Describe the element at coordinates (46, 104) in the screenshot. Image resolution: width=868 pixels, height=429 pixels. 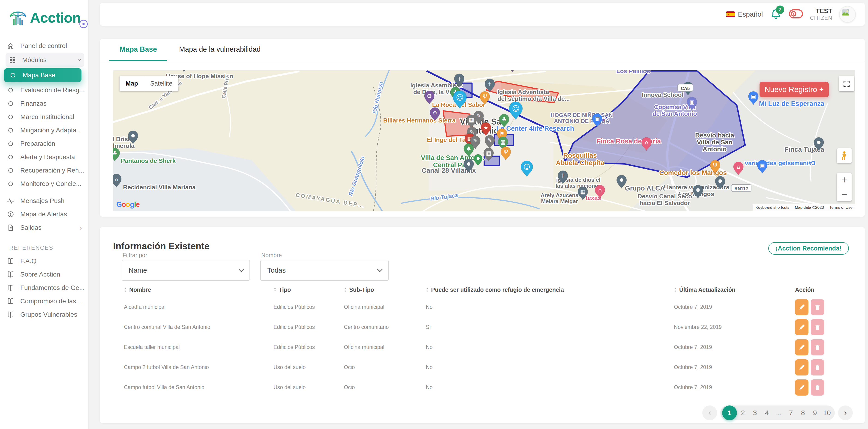
I see `sidebar-item-finanzas: Finanzas` at that location.